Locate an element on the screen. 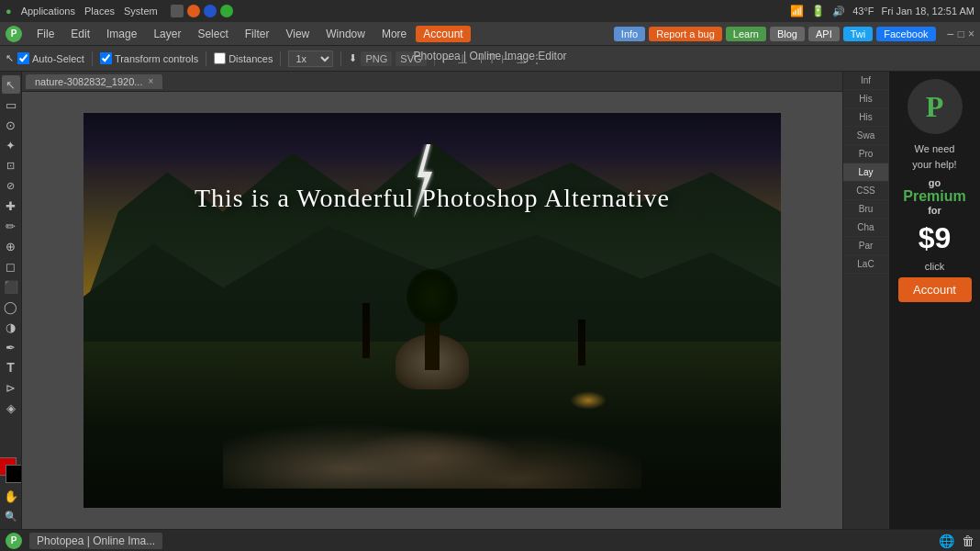  tool-pen: ✒ is located at coordinates (11, 347).